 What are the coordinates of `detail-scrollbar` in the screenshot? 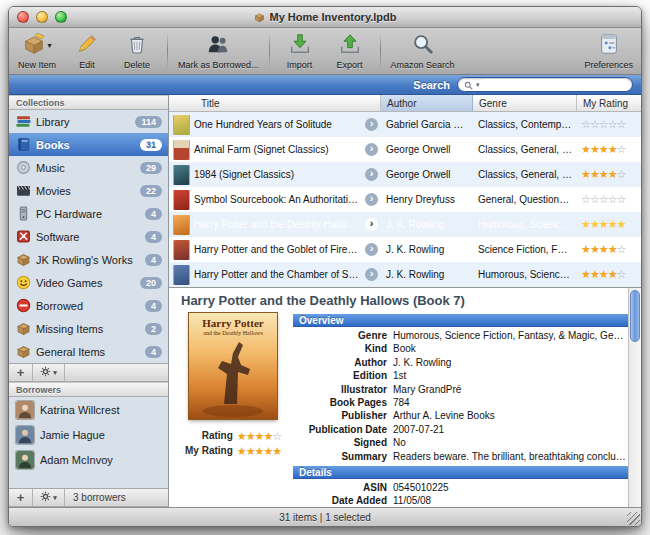 It's located at (634, 398).